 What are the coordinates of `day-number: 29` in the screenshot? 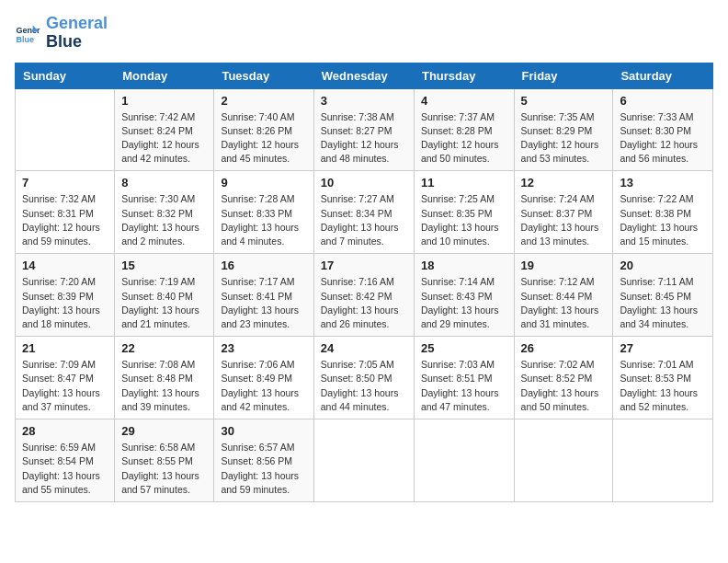 It's located at (164, 431).